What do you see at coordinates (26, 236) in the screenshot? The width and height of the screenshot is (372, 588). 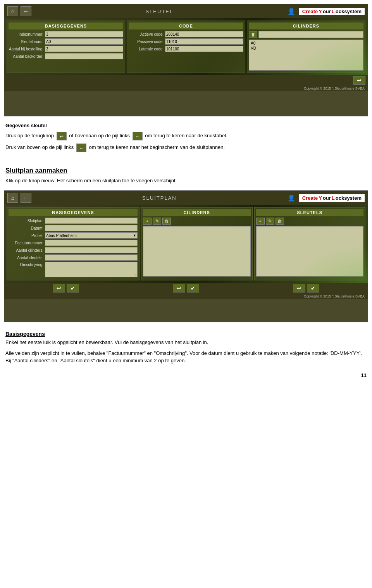 I see `sp-label-profiel: Profiel:` at bounding box center [26, 236].